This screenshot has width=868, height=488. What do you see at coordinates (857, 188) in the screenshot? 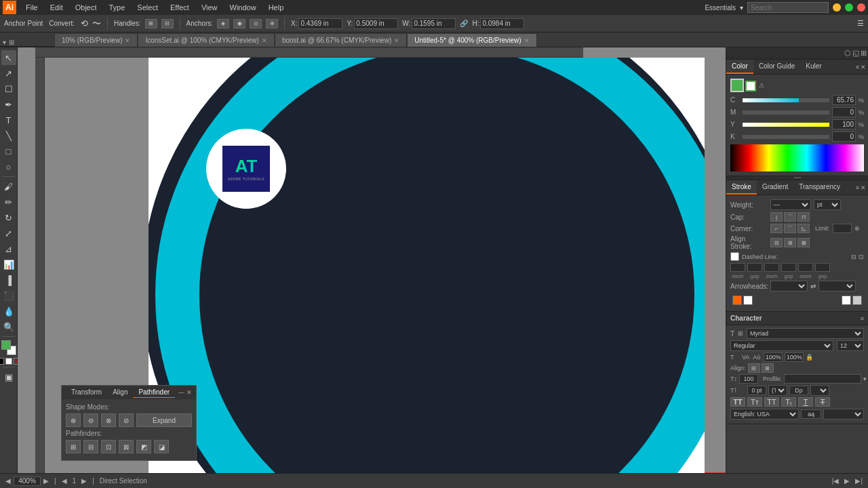
I see `stroke-panel-menu: ≡` at bounding box center [857, 188].